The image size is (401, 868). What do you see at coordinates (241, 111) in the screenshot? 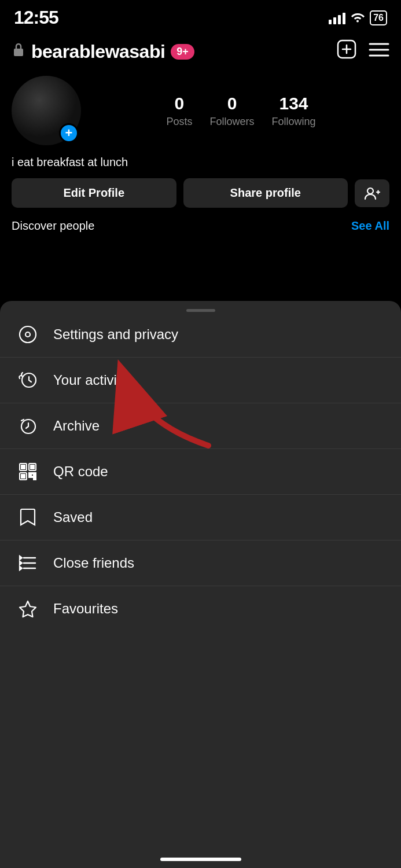
I see `profile-stats: 0 Posts 0 Followers 134 Following` at bounding box center [241, 111].